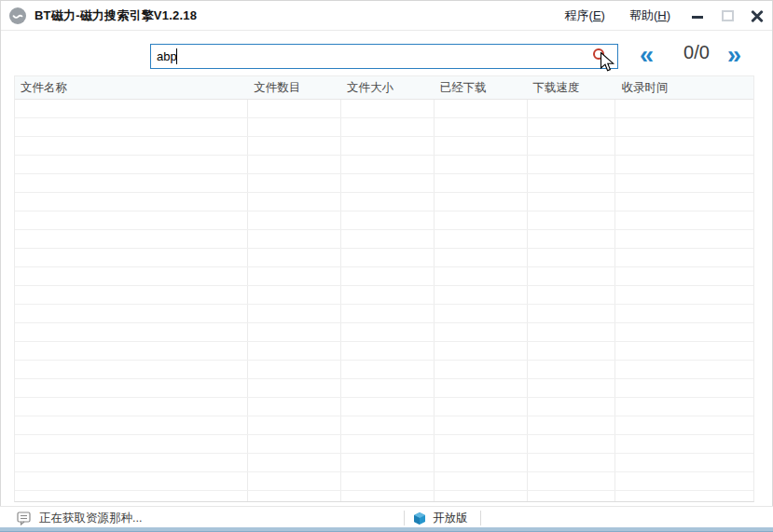 Image resolution: width=773 pixels, height=532 pixels. I want to click on search-input, so click(384, 56).